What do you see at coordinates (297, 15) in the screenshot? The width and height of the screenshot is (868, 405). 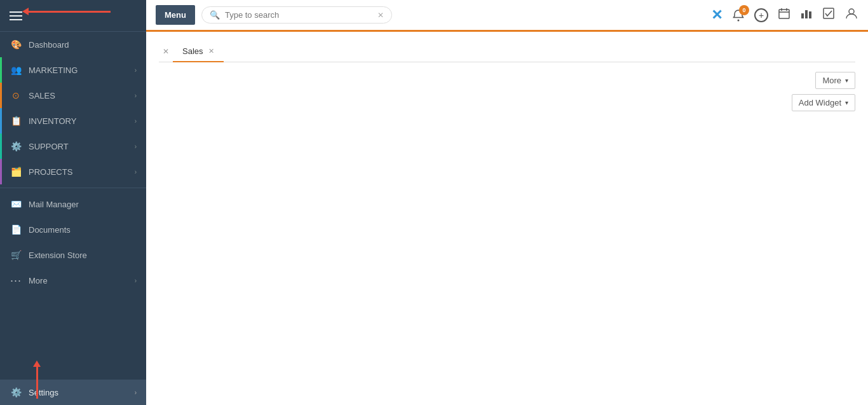 I see `search-box: 🔍 ✕` at bounding box center [297, 15].